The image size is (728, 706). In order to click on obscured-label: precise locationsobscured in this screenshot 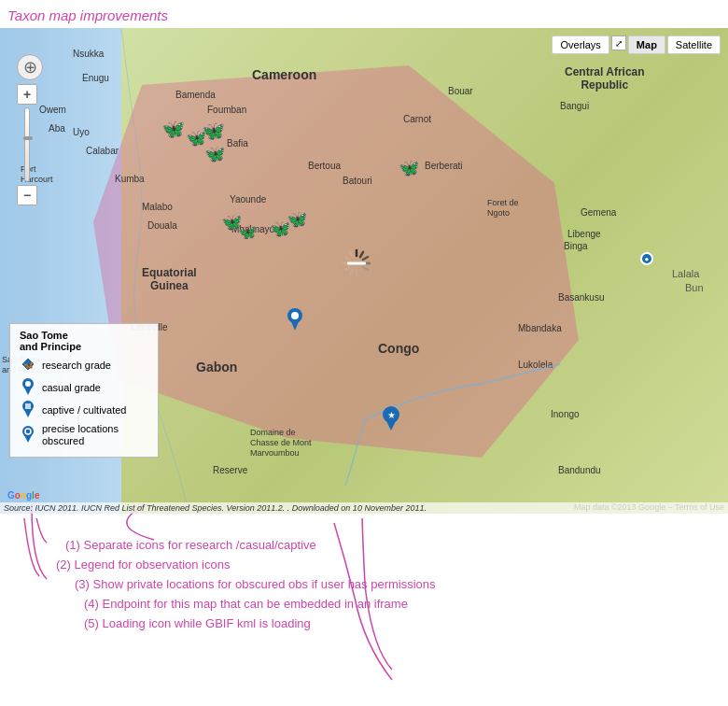, I will do `click(80, 435)`.